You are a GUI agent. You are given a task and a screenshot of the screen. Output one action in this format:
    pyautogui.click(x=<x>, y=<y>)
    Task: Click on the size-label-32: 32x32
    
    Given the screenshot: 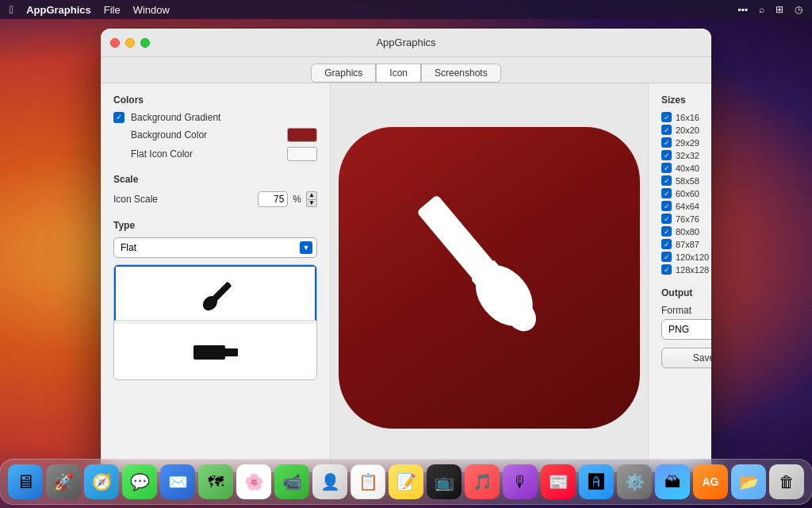 What is the action you would take?
    pyautogui.click(x=688, y=156)
    